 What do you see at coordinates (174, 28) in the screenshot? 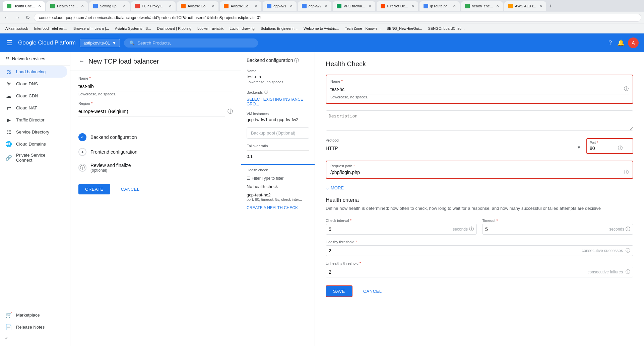
I see `bookmark-dashboard: Dashboard | Rippling` at bounding box center [174, 28].